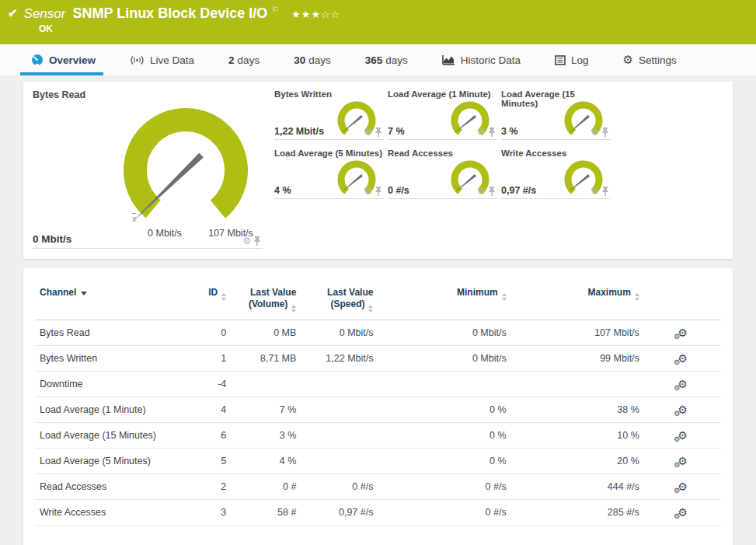 This screenshot has width=756, height=545. Describe the element at coordinates (347, 304) in the screenshot. I see `column-sublabel: (Speed)` at that location.